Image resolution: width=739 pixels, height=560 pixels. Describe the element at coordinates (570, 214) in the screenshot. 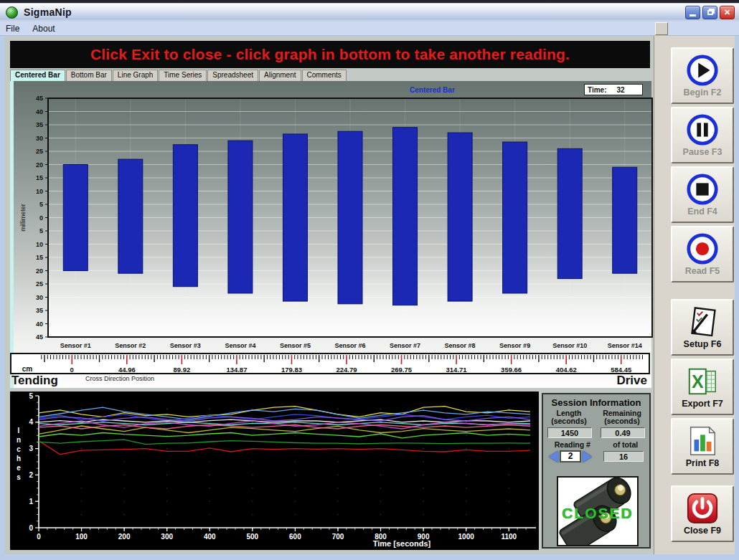

I see `bar-sensor10` at that location.